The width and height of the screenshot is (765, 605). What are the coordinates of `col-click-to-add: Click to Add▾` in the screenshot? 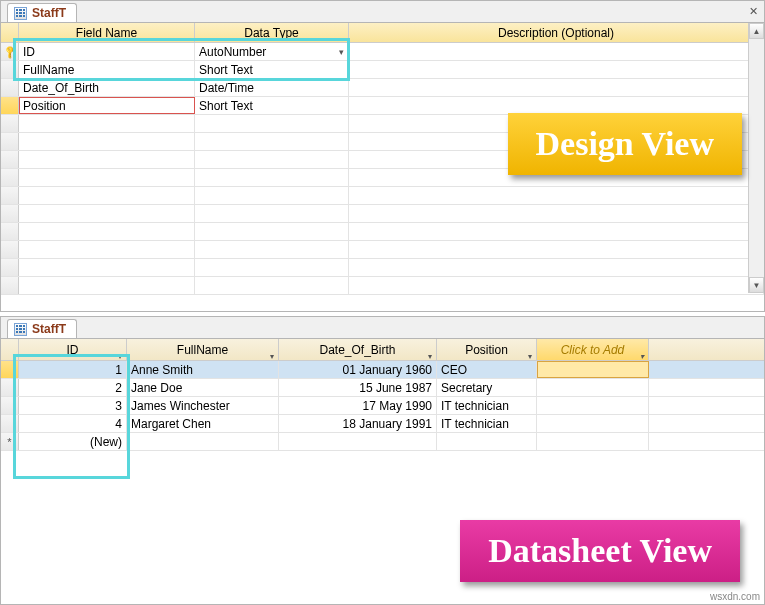 It's located at (593, 350).